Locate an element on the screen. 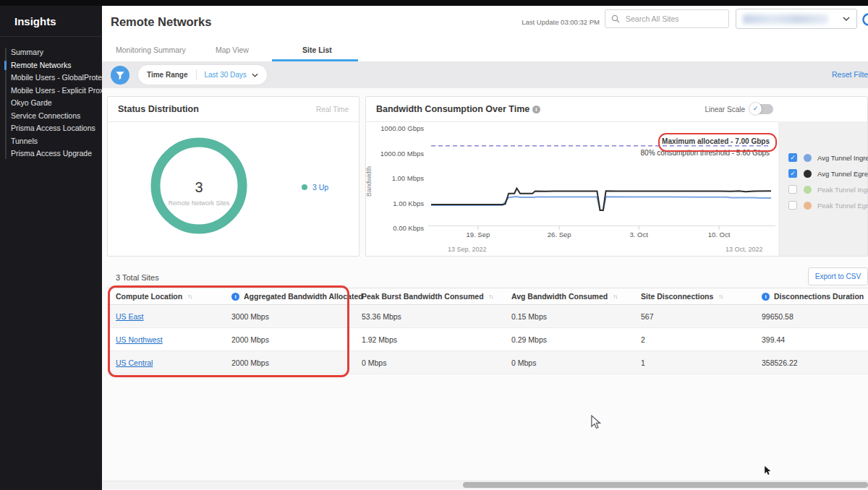 Image resolution: width=868 pixels, height=490 pixels. column-header-compute-location: Compute Location↑↓ is located at coordinates (153, 296).